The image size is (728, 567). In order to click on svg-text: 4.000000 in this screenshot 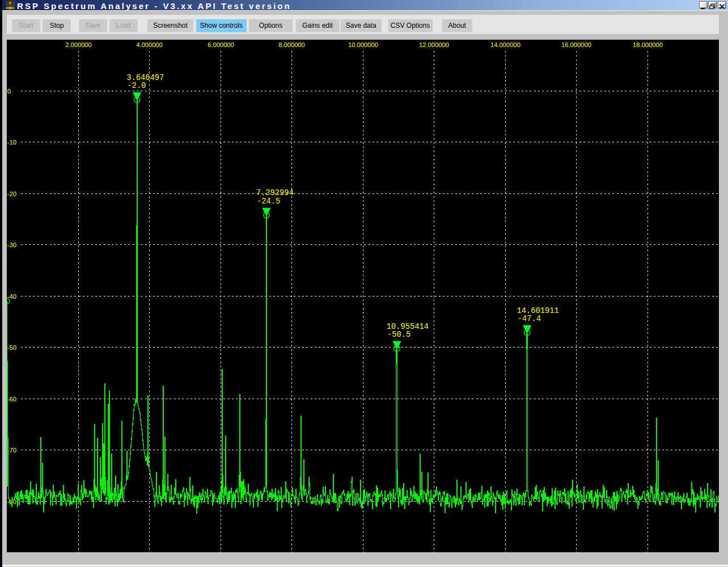, I will do `click(150, 45)`.